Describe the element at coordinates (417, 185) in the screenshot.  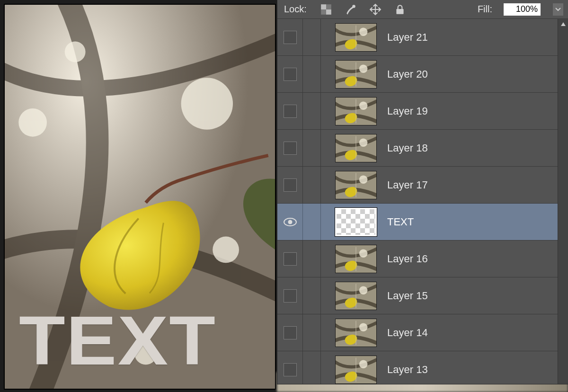
I see `layer-row: Layer 17` at that location.